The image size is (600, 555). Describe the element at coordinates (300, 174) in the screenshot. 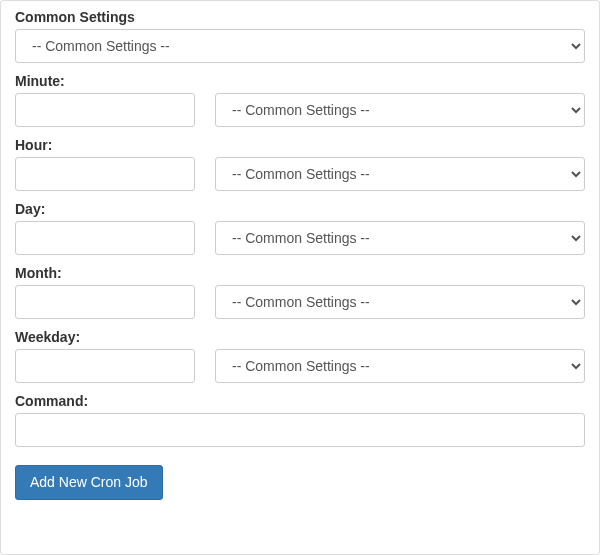

I see `hour-row: -- Common Settings --` at that location.